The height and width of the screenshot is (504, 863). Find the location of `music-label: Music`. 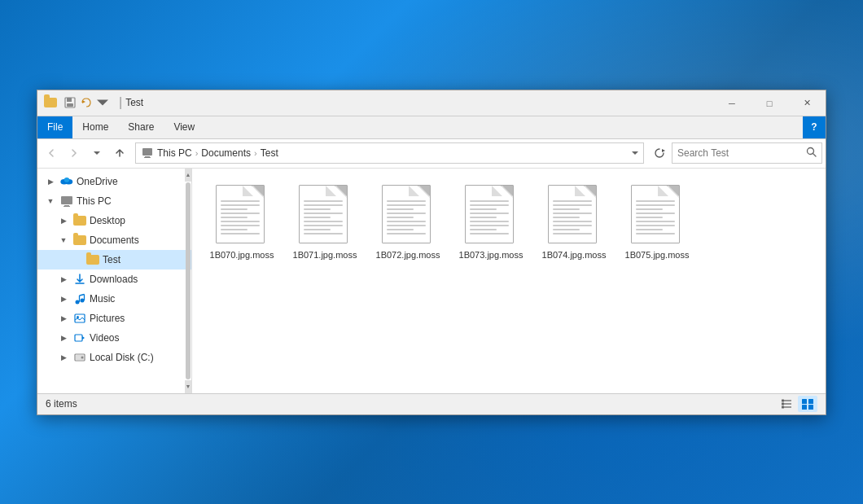

music-label: Music is located at coordinates (103, 299).